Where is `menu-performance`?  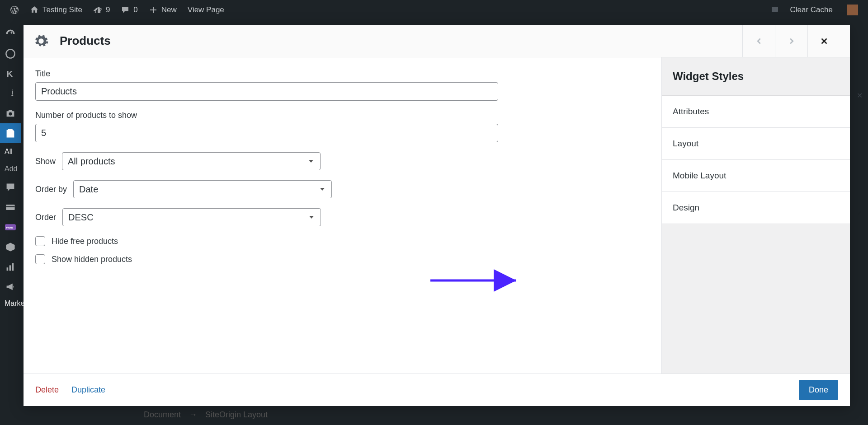
menu-performance is located at coordinates (10, 54).